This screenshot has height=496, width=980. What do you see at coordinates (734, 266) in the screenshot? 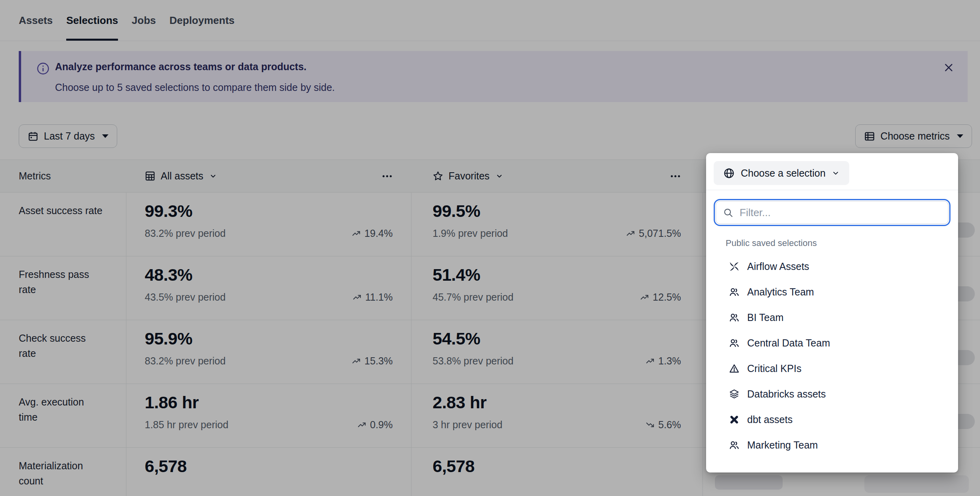
I see `airflow-icon` at bounding box center [734, 266].